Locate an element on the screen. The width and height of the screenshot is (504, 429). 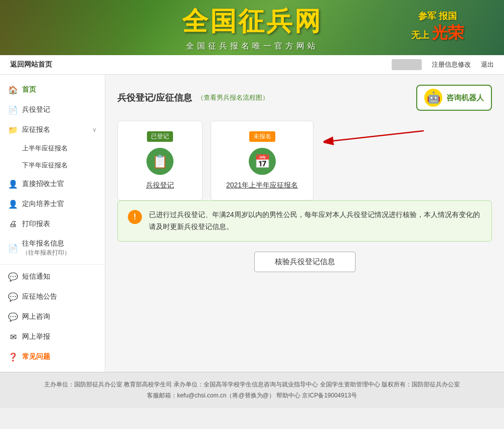
sidebar-item-home: 🏠 首页 is located at coordinates (52, 90).